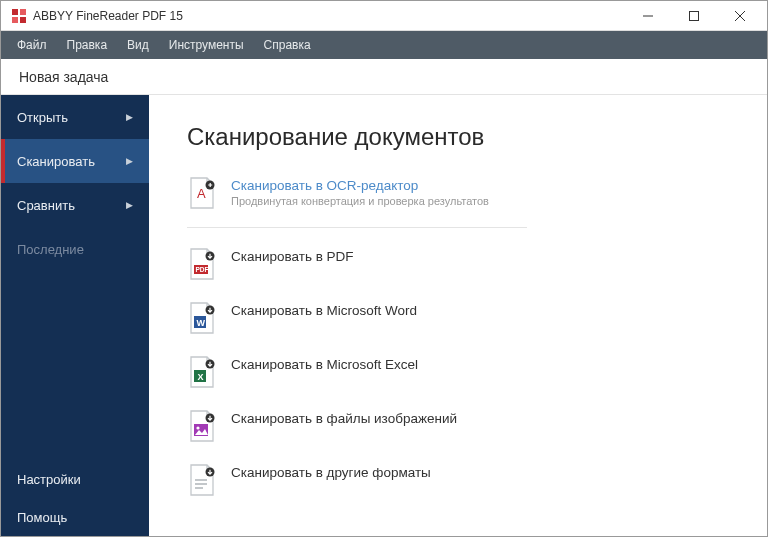  I want to click on app-logo-icon, so click(19, 16).